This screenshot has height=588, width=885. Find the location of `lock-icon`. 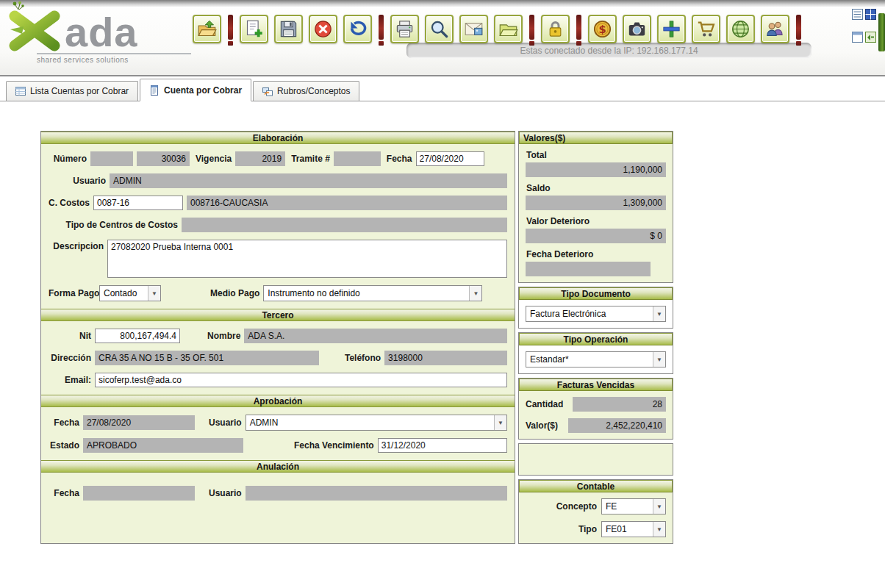

lock-icon is located at coordinates (556, 29).